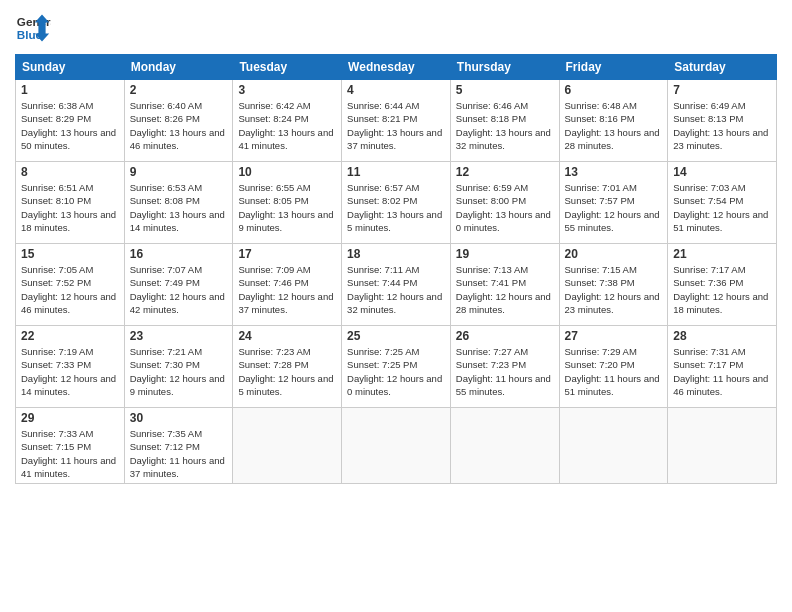 The width and height of the screenshot is (792, 612). Describe the element at coordinates (70, 454) in the screenshot. I see `day-info: Sunrise: 7:33 AMSunset: 7:15 PMDaylight:…` at that location.